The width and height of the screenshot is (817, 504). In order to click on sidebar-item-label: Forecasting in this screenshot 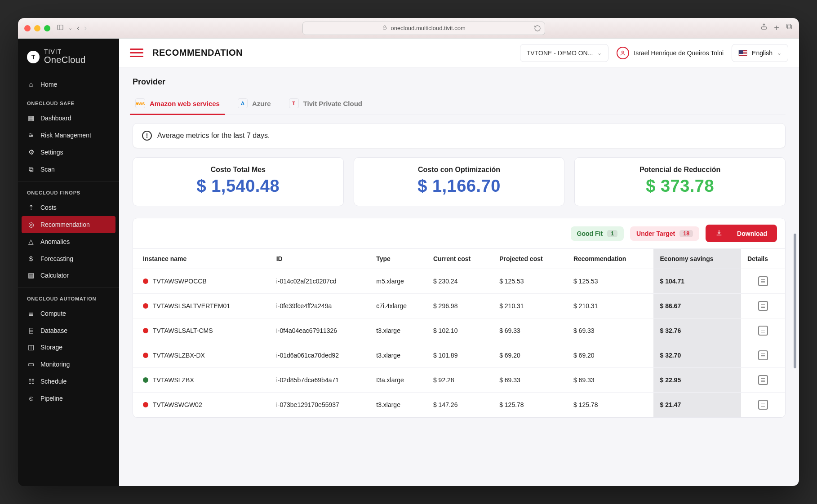, I will do `click(57, 259)`.